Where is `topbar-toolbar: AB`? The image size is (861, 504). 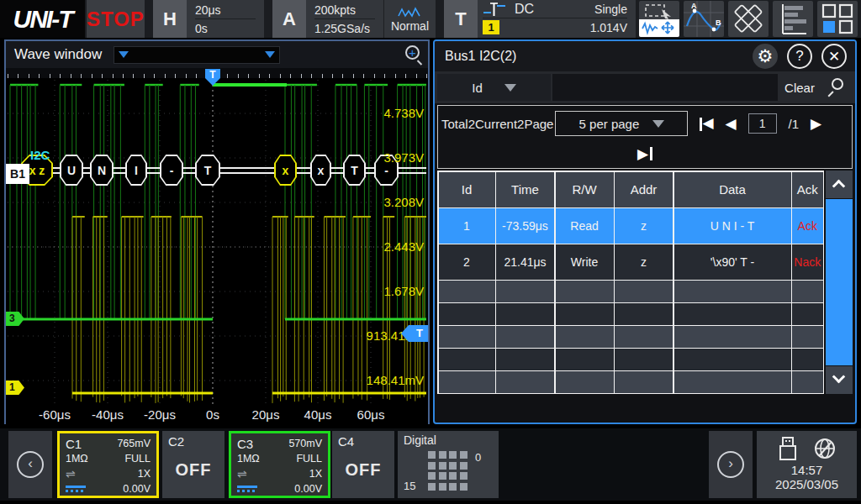
topbar-toolbar: AB is located at coordinates (748, 18).